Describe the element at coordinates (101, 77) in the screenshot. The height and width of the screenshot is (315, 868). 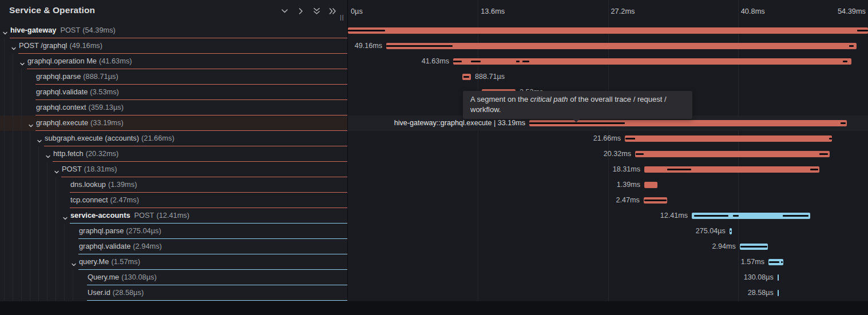
I see `span-duration: (888.71µs)` at that location.